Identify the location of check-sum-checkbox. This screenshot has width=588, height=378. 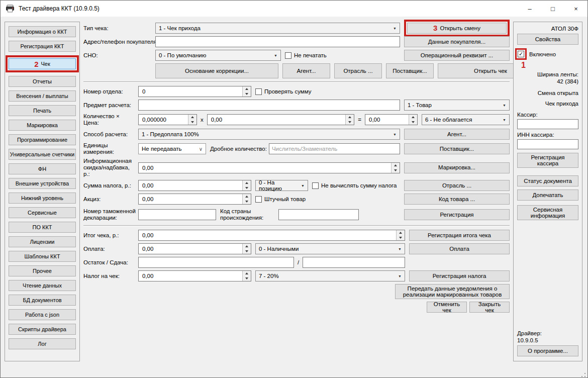
(258, 91).